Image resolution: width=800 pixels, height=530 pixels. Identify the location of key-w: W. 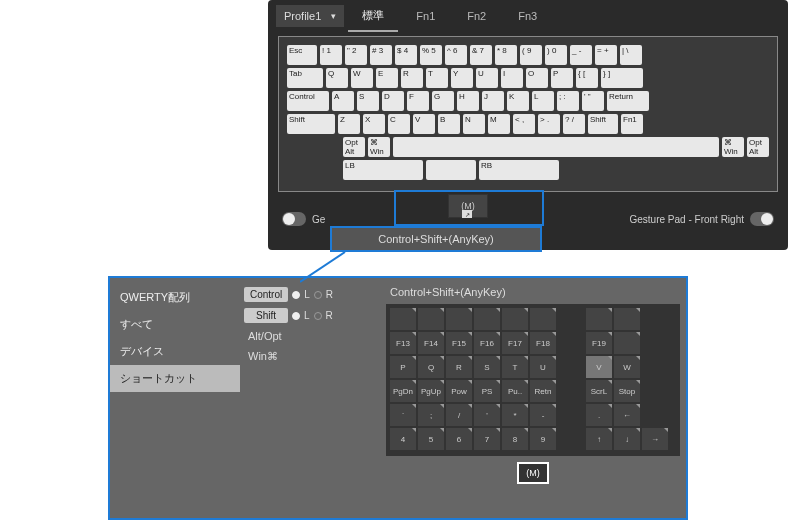
(362, 78).